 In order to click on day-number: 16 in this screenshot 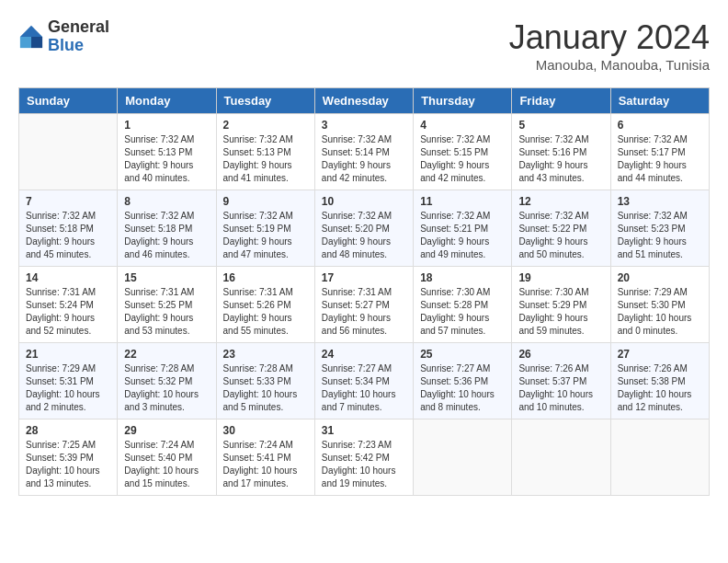, I will do `click(266, 278)`.